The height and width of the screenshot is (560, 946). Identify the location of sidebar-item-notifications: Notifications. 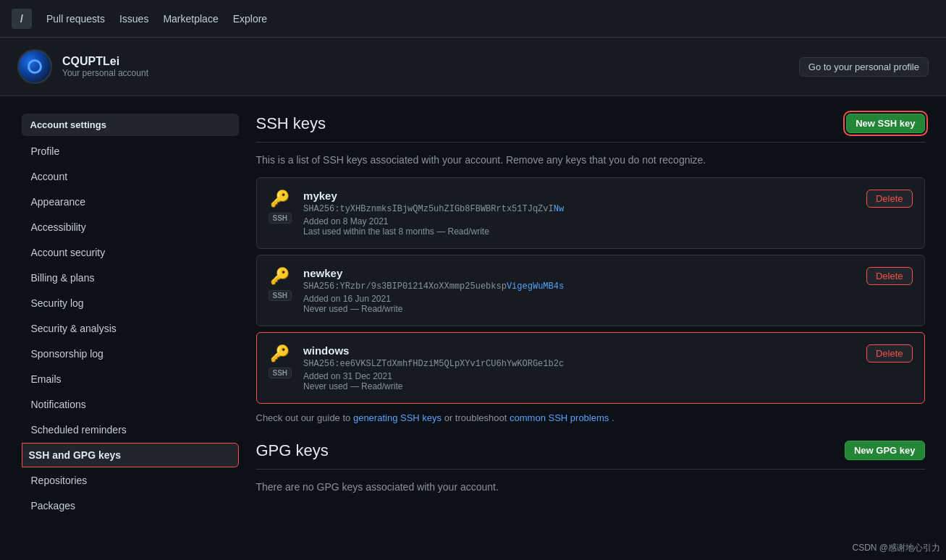
(130, 404).